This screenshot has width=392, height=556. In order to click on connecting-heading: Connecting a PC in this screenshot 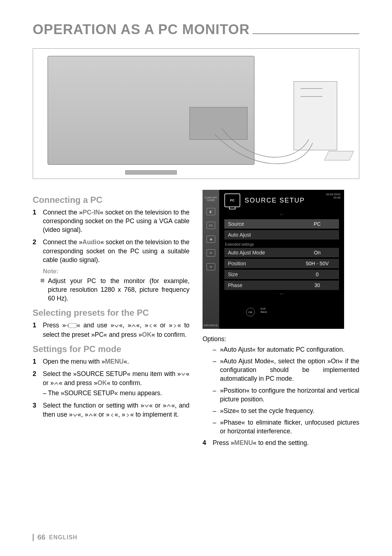, I will do `click(111, 200)`.